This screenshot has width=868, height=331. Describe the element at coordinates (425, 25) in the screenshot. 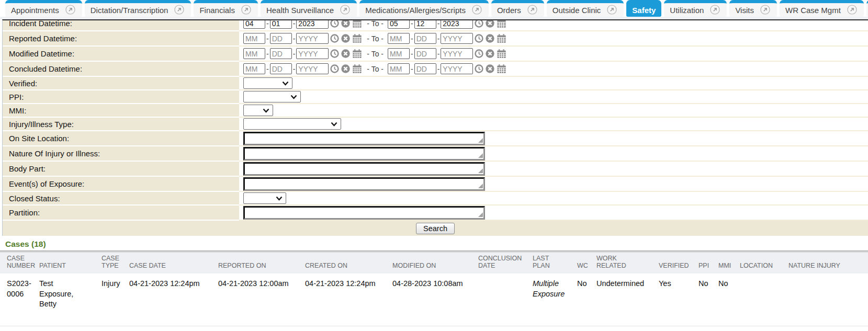

I see `incident-datetime-to-dd-input` at that location.